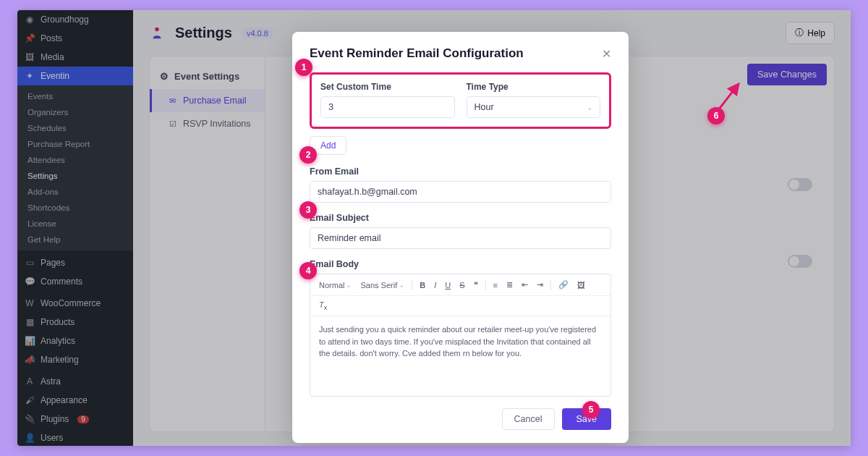  What do you see at coordinates (460, 192) in the screenshot?
I see `from-email-input` at bounding box center [460, 192].